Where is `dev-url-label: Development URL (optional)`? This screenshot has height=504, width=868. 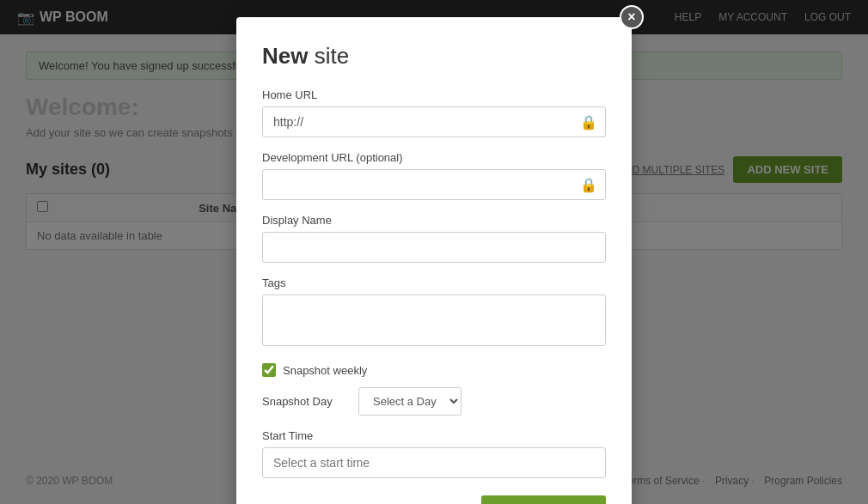
dev-url-label: Development URL (optional) is located at coordinates (434, 158).